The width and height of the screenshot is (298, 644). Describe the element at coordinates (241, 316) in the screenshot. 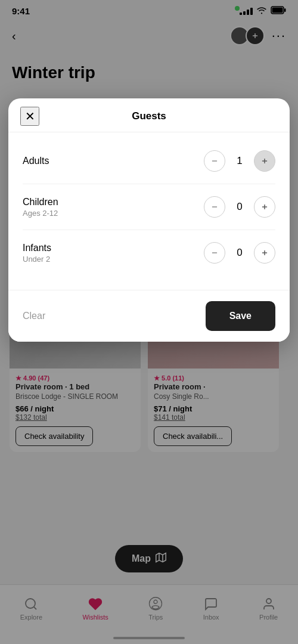

I see `save-button: Save` at that location.